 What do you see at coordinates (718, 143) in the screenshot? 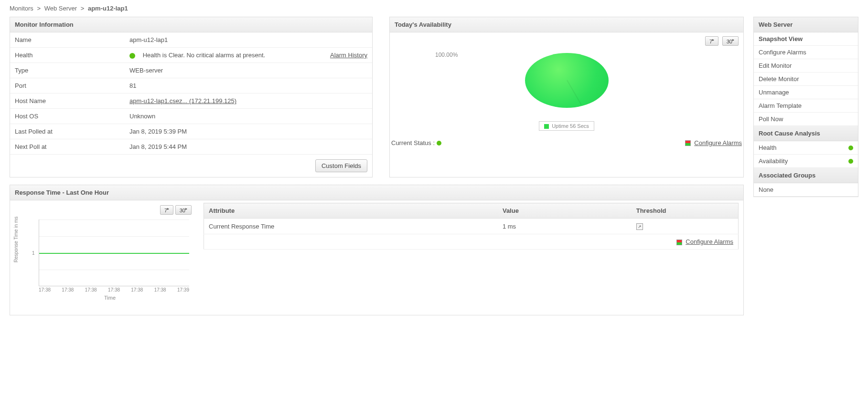
I see `configure-alarms-link-availability: Configure Alarms` at bounding box center [718, 143].